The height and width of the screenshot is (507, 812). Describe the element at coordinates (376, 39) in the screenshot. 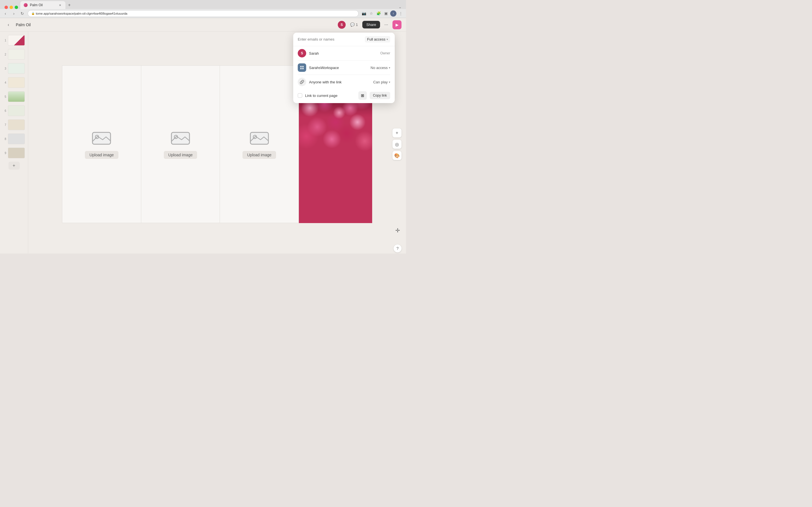

I see `full-access-label: Full access` at that location.